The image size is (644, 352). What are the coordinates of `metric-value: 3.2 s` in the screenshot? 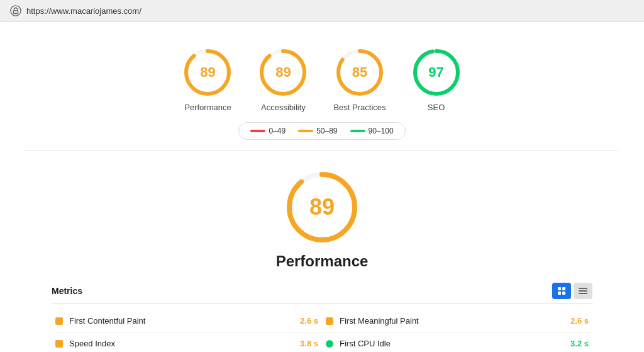 It's located at (580, 344).